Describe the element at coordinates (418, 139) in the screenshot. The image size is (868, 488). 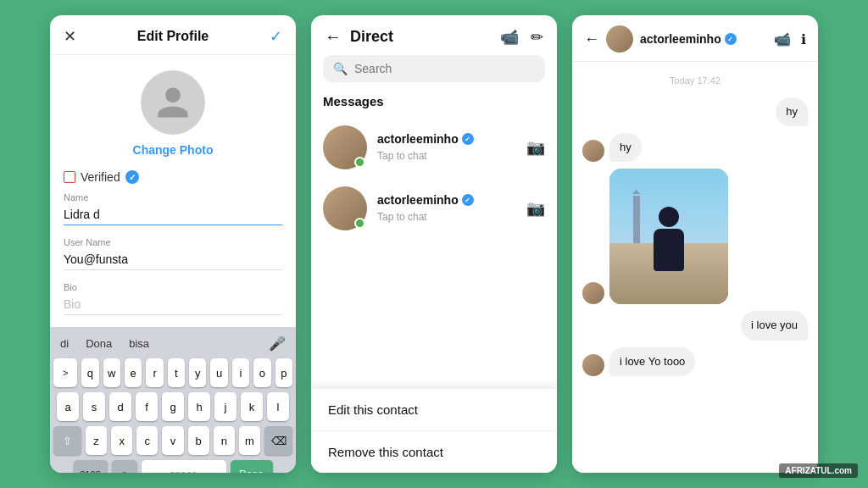
I see `msg-name-1: actorleeminho` at that location.